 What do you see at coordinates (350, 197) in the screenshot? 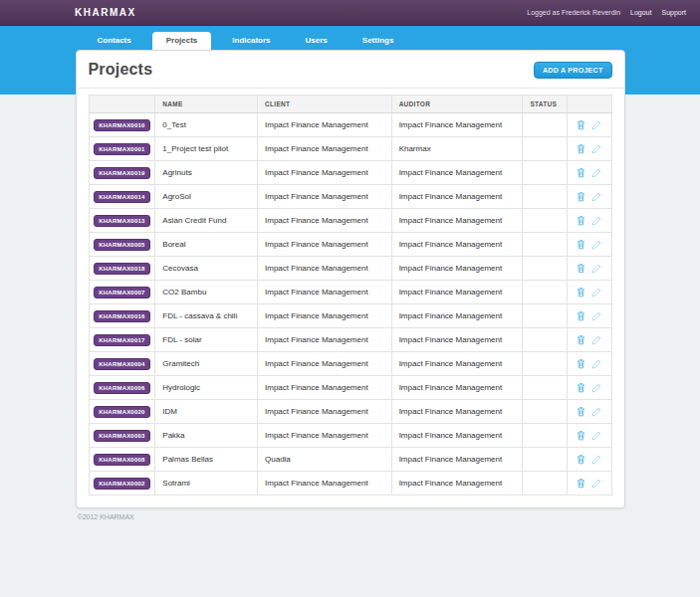
I see `table-row: KHARMAX0014 AgroSol Impact Finance Manag…` at bounding box center [350, 197].